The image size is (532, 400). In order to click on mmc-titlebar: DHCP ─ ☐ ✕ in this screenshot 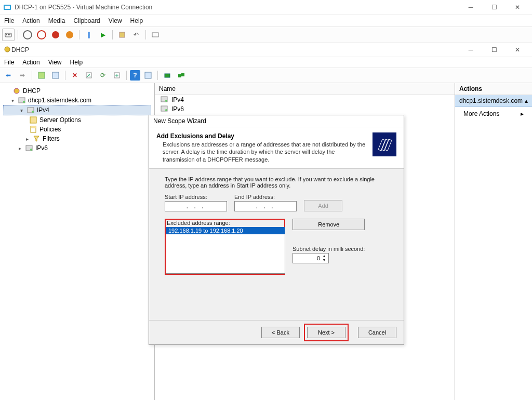, I will do `click(266, 50)`.